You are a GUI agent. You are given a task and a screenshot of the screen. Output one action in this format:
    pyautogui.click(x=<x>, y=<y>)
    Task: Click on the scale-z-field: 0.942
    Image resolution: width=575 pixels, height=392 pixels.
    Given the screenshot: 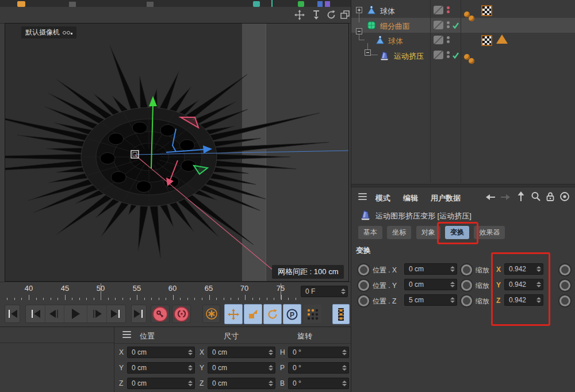 What is the action you would take?
    pyautogui.click(x=524, y=300)
    